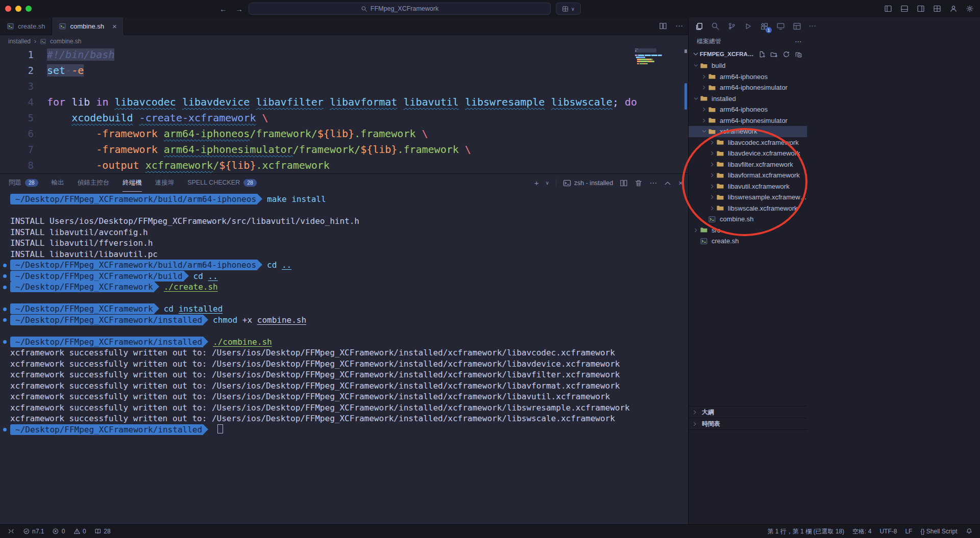 This screenshot has height=538, width=980. I want to click on terminal-output: INSTALL libavutil/ffversion.h, so click(82, 243).